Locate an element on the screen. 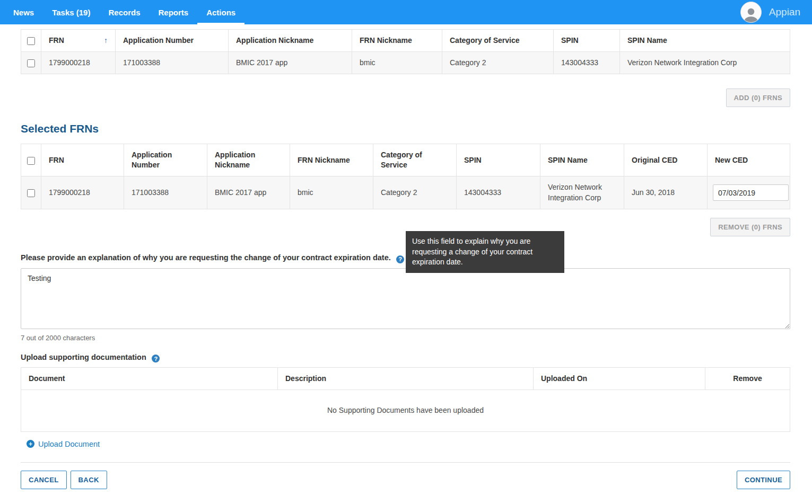 This screenshot has width=812, height=504. no-documents-message: No Supporting Documents have been upload… is located at coordinates (406, 411).